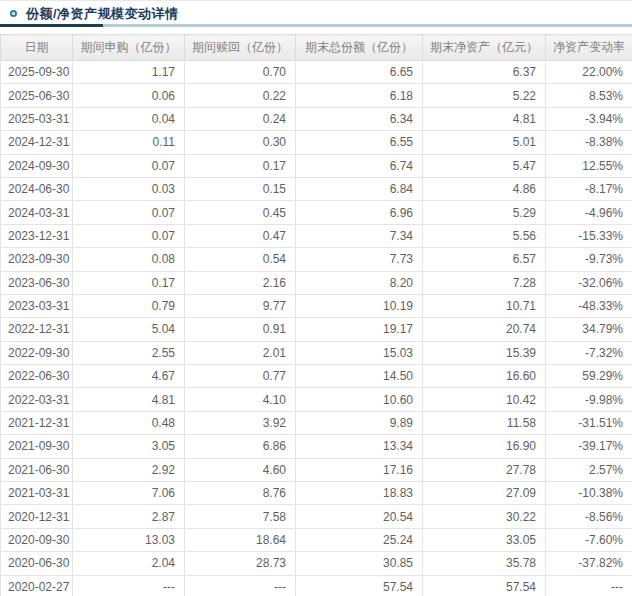 The width and height of the screenshot is (632, 596). What do you see at coordinates (360, 282) in the screenshot?
I see `total-shares-cell: 8.20` at bounding box center [360, 282].